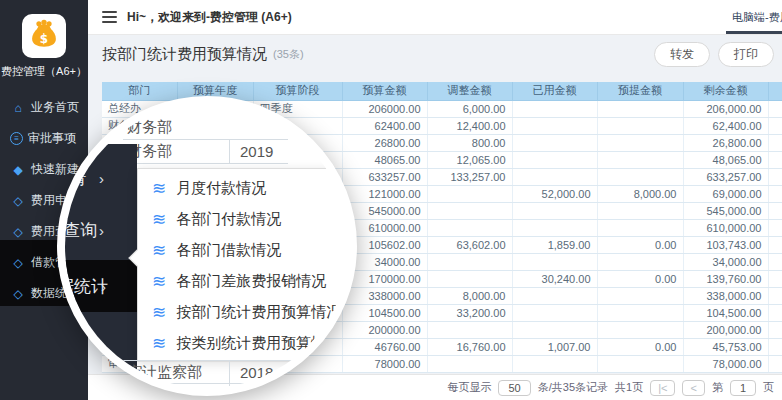  Describe the element at coordinates (554, 346) in the screenshot. I see `table-cell: 1,007.00` at that location.